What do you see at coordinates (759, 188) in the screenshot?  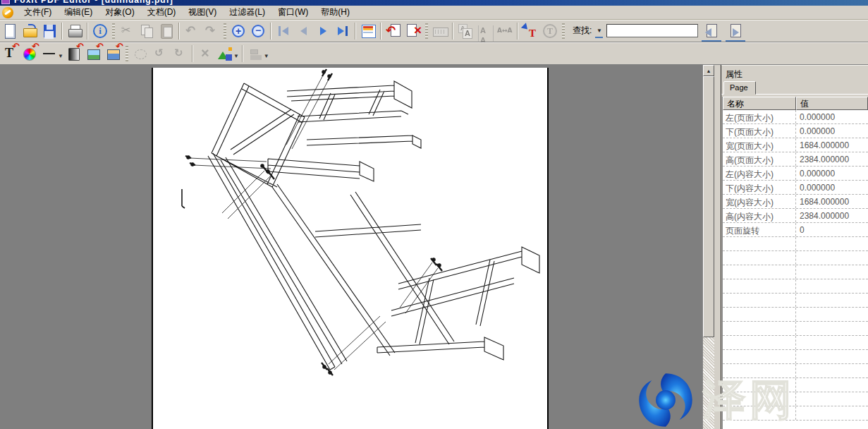 I see `property-name: 下(内容大小)` at bounding box center [759, 188].